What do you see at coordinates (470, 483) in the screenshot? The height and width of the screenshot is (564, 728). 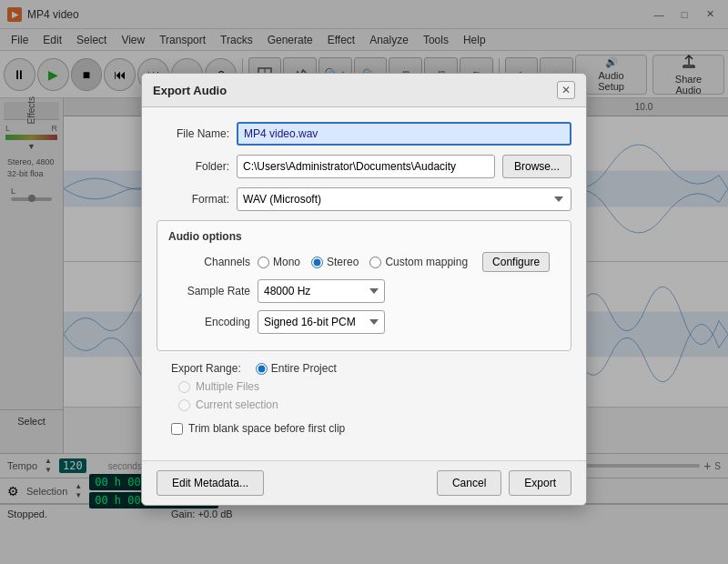 I see `cancel-button: Cancel` at bounding box center [470, 483].